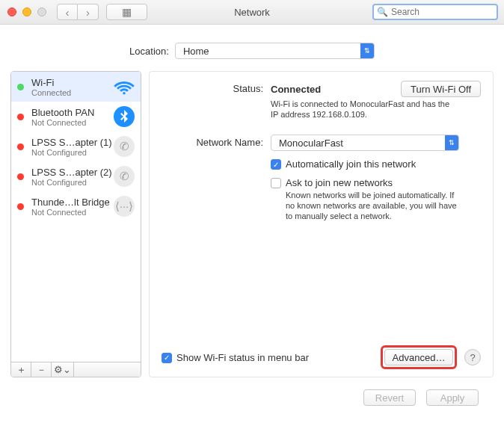 Image resolution: width=504 pixels, height=426 pixels. What do you see at coordinates (419, 357) in the screenshot?
I see `advanced-button: Advanced…` at bounding box center [419, 357].